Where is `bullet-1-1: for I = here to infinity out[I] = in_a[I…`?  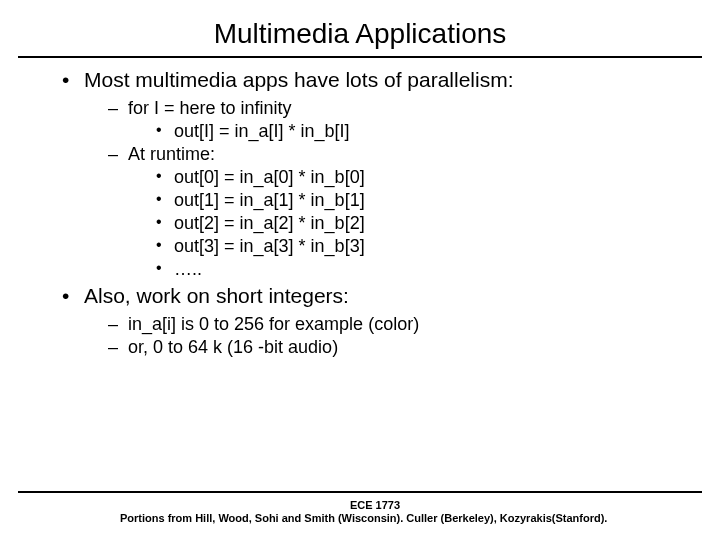 bullet-1-1: for I = here to infinity out[I] = in_a[I… is located at coordinates (393, 120).